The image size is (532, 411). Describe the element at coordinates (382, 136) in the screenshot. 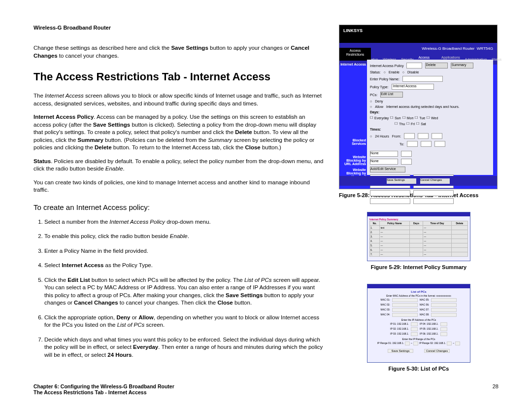

I see `lbl: 24 Hours` at that location.